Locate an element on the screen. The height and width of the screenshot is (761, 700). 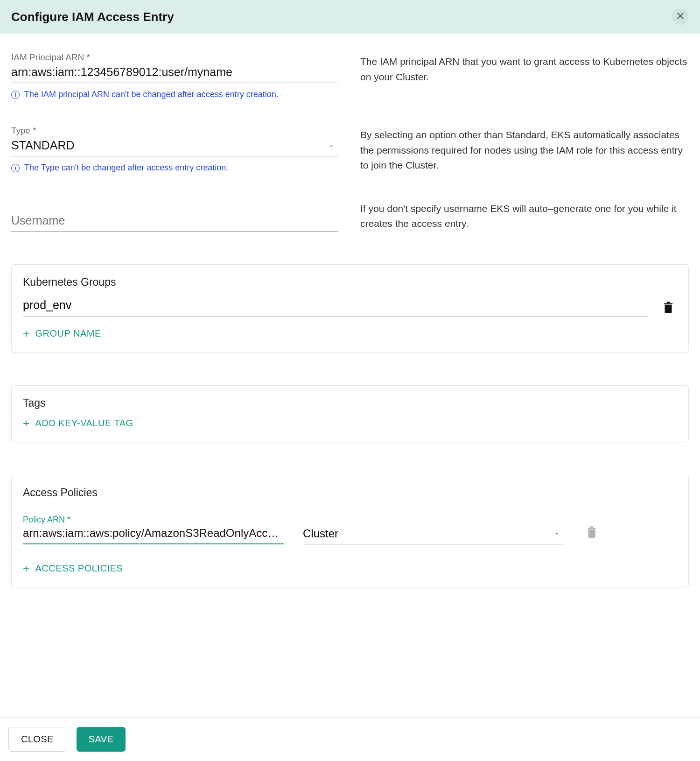
username-help-text: If you don't specify username EKS will a… is located at coordinates (525, 216).